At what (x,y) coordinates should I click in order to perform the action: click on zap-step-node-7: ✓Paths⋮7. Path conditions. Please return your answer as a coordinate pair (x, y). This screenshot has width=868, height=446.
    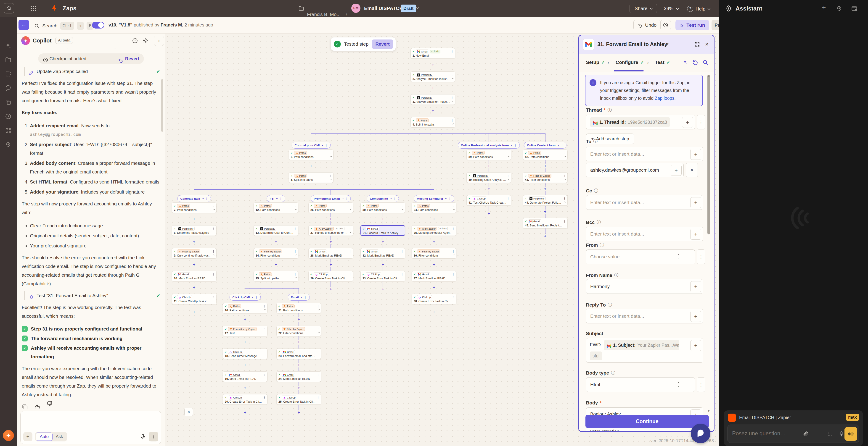
    Looking at the image, I should click on (194, 208).